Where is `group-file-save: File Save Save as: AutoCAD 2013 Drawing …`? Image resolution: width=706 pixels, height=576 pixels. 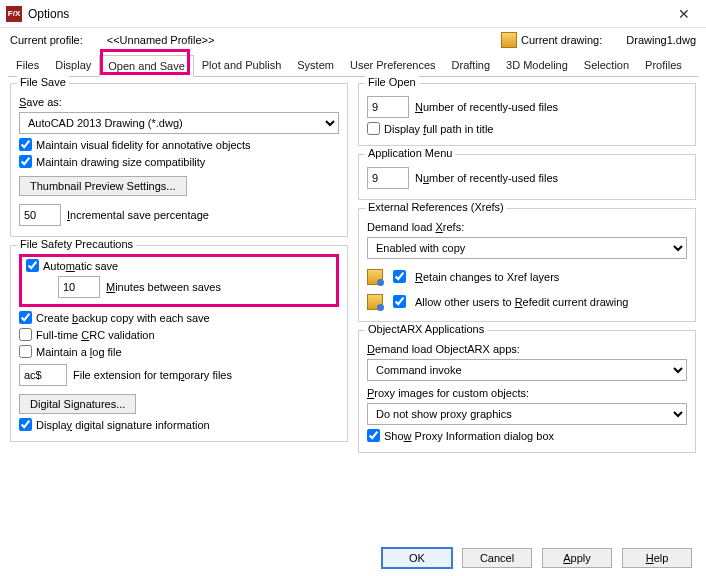 group-file-save: File Save Save as: AutoCAD 2013 Drawing … is located at coordinates (179, 160).